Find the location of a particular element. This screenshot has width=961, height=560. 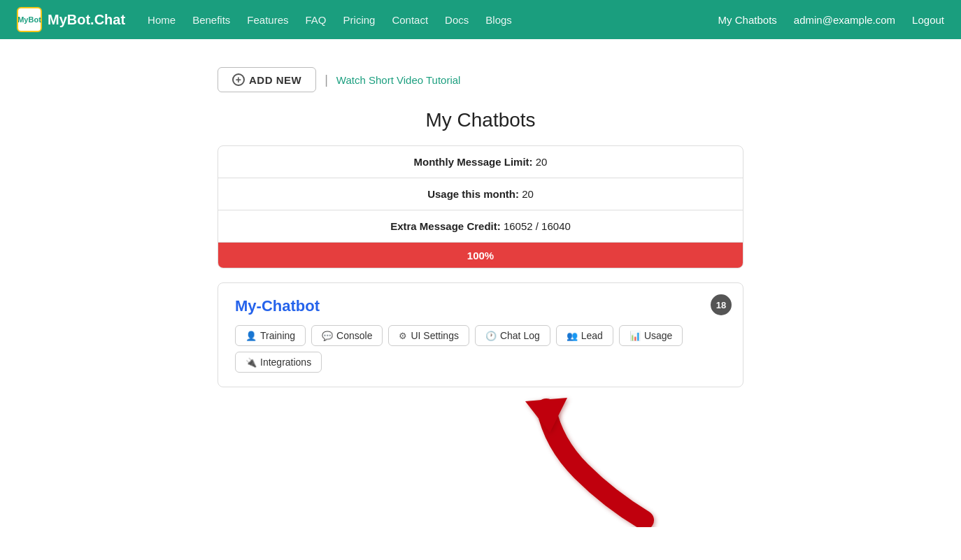

integrations-label: Integrations is located at coordinates (285, 362).